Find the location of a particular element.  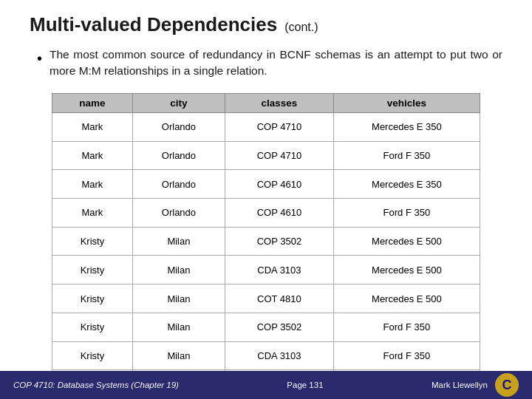

title-row: Multi-valued Dependencies (cont.) is located at coordinates (266, 25).